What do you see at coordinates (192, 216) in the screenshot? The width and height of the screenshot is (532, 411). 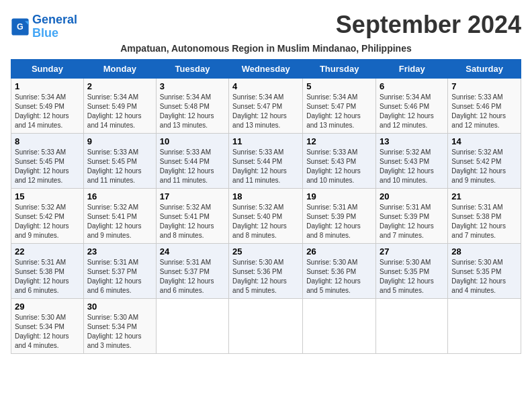 I see `calendar-cell: 17Sunrise: 5:32 AMSunset: 5:41 PMDayligh…` at bounding box center [192, 216].